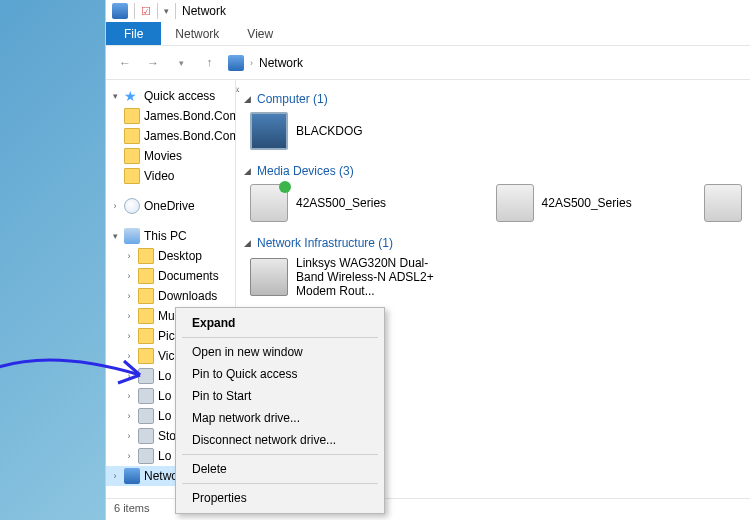  Describe the element at coordinates (494, 99) in the screenshot. I see `group-header-computer: ◢ Computer (1)` at that location.